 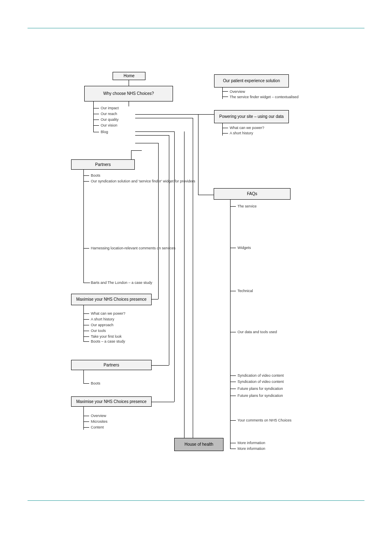 What do you see at coordinates (104, 132) in the screenshot?
I see `leaf-why-4: Blog` at bounding box center [104, 132].